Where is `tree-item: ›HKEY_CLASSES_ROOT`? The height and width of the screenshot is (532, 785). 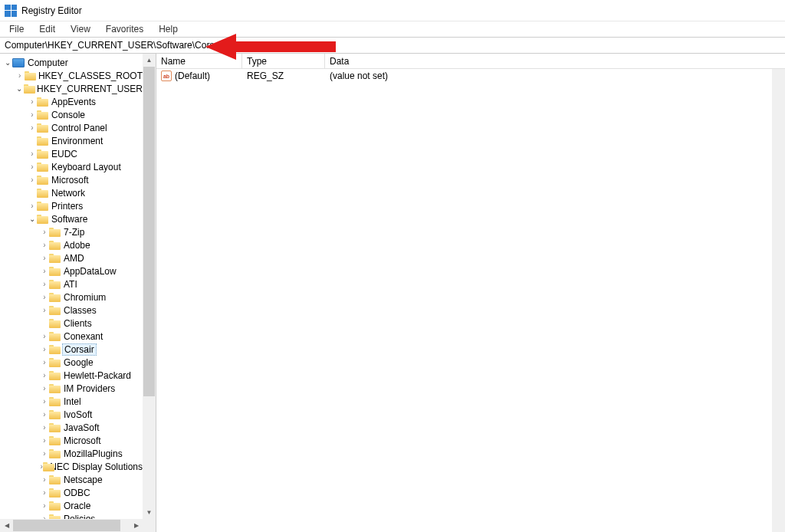
tree-item: ›HKEY_CLASSES_ROOT is located at coordinates (78, 75).